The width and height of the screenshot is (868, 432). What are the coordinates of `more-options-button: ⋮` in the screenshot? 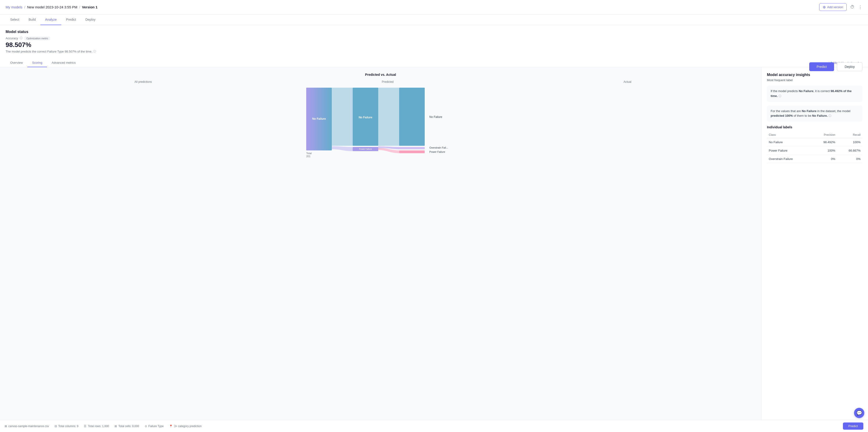 It's located at (860, 7).